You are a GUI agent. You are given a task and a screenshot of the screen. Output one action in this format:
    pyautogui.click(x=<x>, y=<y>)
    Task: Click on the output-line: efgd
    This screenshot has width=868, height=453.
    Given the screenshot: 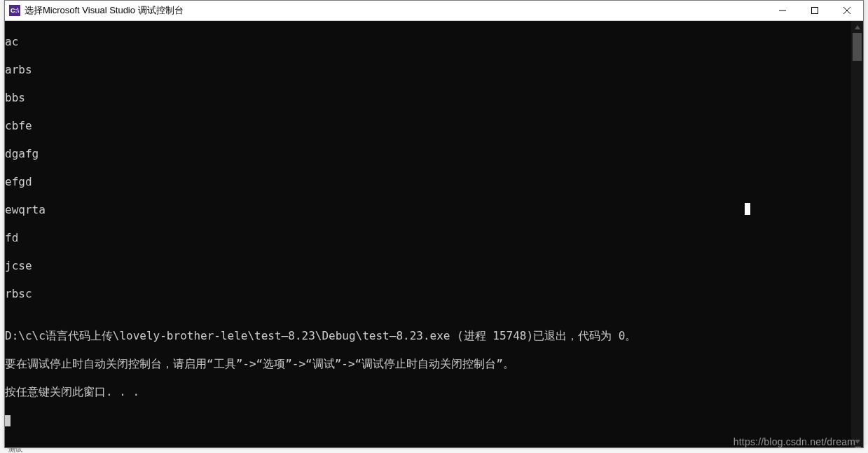 What is the action you would take?
    pyautogui.click(x=428, y=182)
    